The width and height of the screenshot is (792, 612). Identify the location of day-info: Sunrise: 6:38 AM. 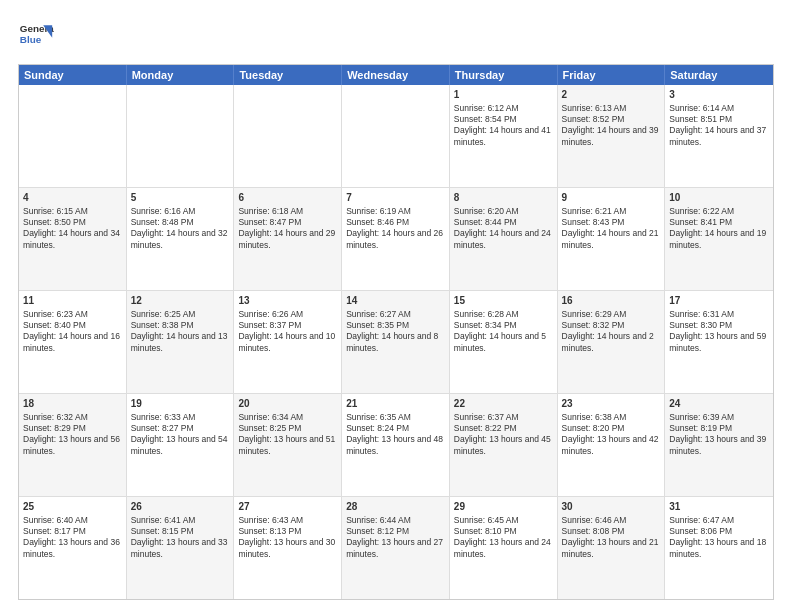
(594, 417).